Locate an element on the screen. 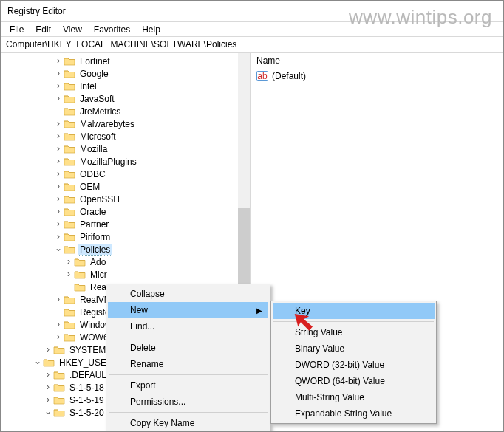  menu-favorites: Favorites is located at coordinates (112, 30).